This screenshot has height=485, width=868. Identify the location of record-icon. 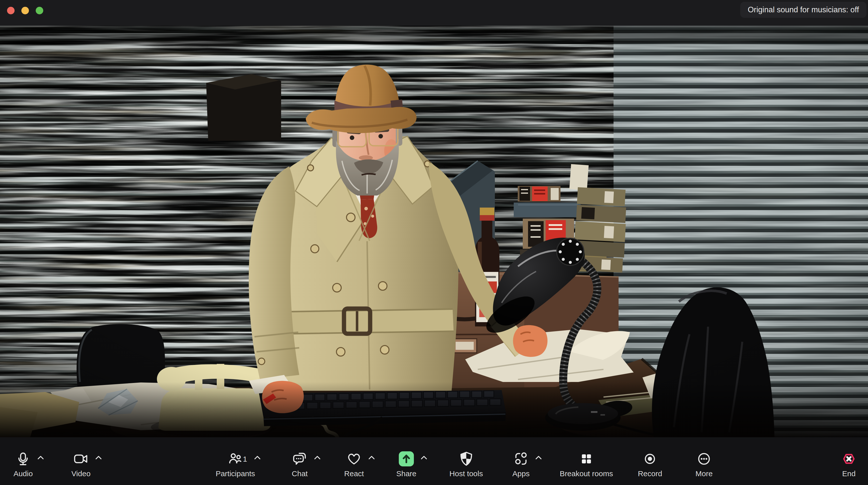
(650, 459).